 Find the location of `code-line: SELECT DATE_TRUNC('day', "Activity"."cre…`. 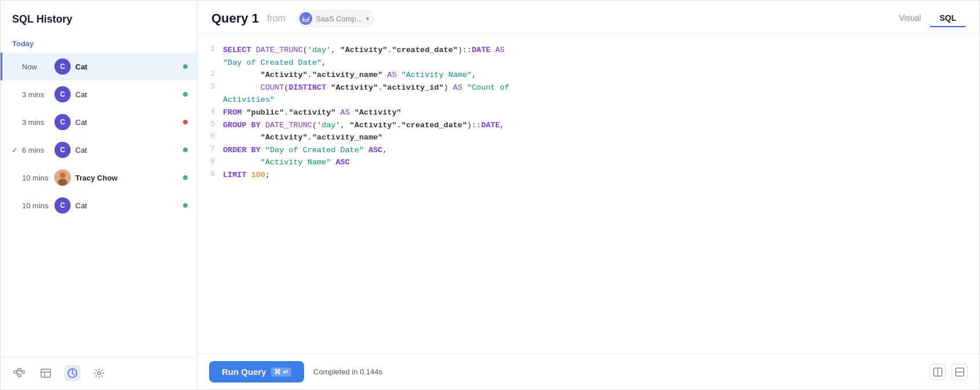

code-line: SELECT DATE_TRUNC('day', "Activity"."cre… is located at coordinates (599, 50).